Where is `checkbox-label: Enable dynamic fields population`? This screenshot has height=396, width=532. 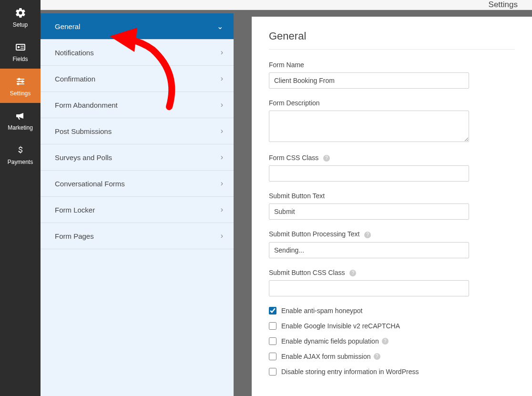
checkbox-label: Enable dynamic fields population is located at coordinates (330, 341).